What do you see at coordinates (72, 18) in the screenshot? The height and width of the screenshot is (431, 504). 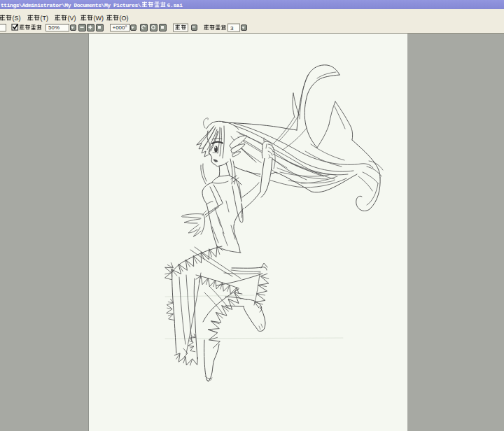 I see `svg-text: (V)` at bounding box center [72, 18].